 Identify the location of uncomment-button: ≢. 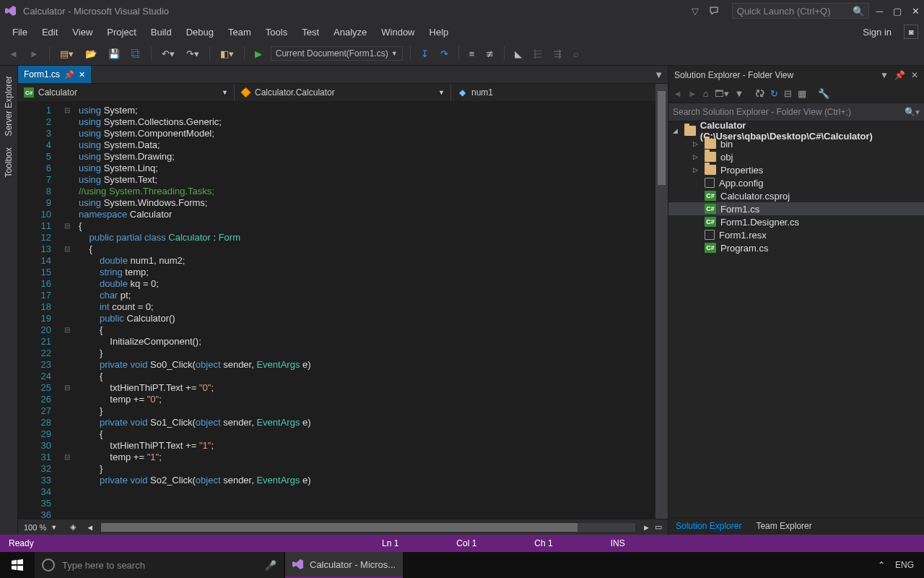
(489, 53).